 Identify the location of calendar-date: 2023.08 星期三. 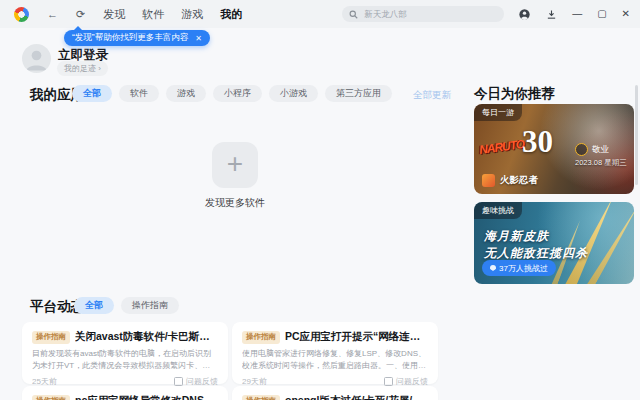
(601, 163).